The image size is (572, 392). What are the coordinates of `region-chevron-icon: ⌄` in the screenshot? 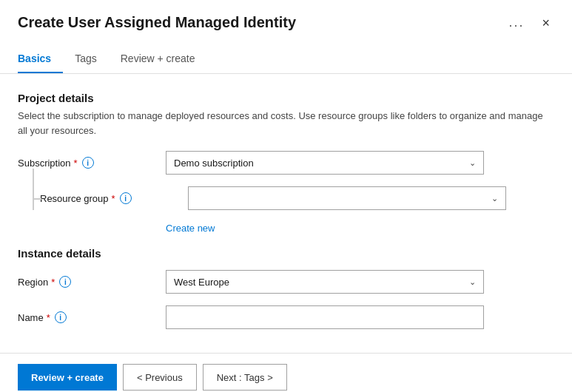 It's located at (472, 283).